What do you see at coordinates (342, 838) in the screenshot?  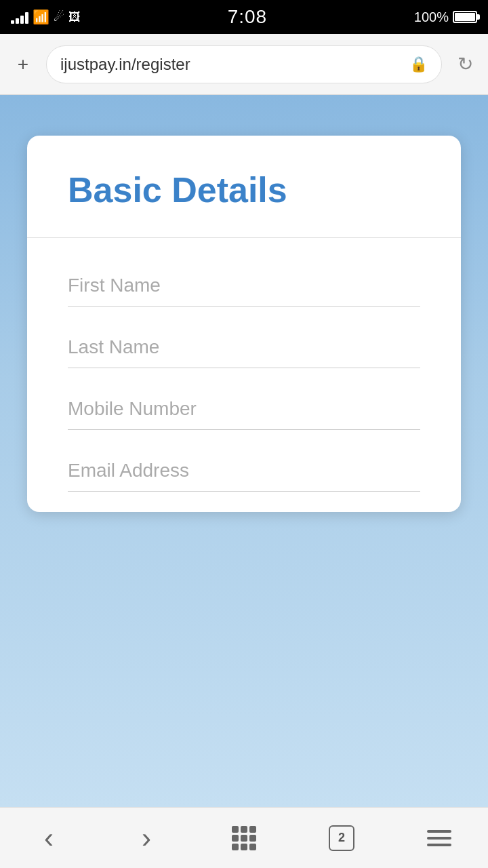 I see `tabs-button: 2` at bounding box center [342, 838].